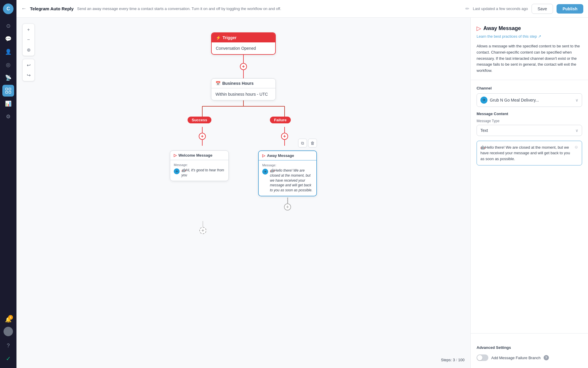 This screenshot has height=368, width=588. What do you see at coordinates (8, 359) in the screenshot?
I see `sidebar-item-check: ✓` at bounding box center [8, 359].